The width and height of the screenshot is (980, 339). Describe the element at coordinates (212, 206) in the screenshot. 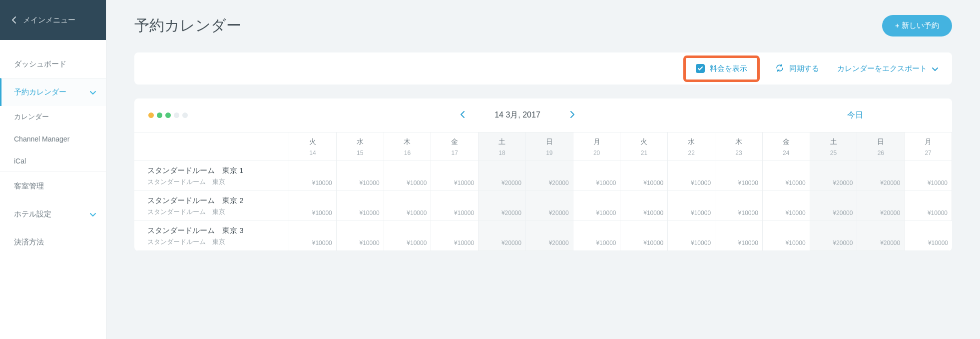

I see `room-cell: スタンダードルーム 東京 2スタンダードルーム 東京` at that location.